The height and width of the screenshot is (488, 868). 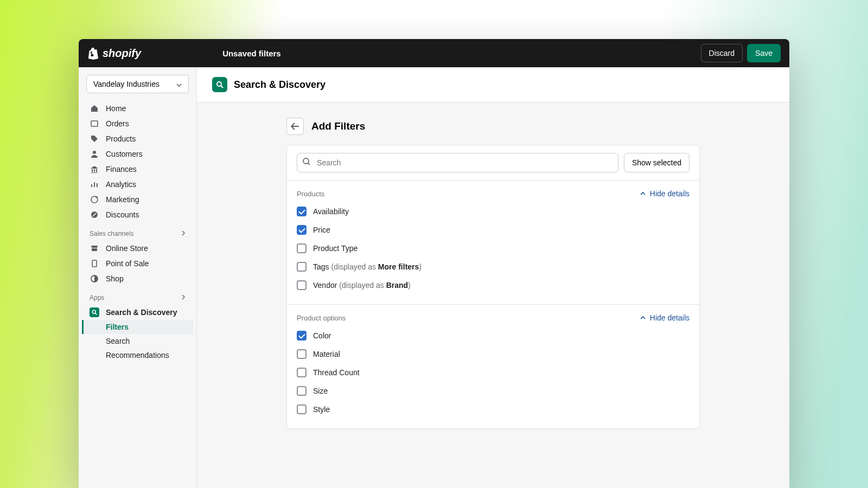 What do you see at coordinates (434, 53) in the screenshot?
I see `topbar: shopify Unsaved filters Discard Save` at bounding box center [434, 53].